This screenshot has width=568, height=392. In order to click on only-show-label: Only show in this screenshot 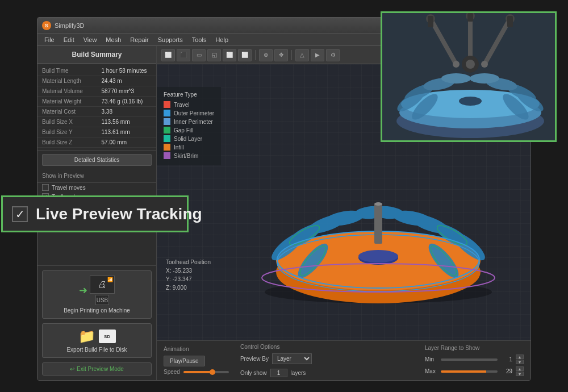, I will do `click(253, 373)`.